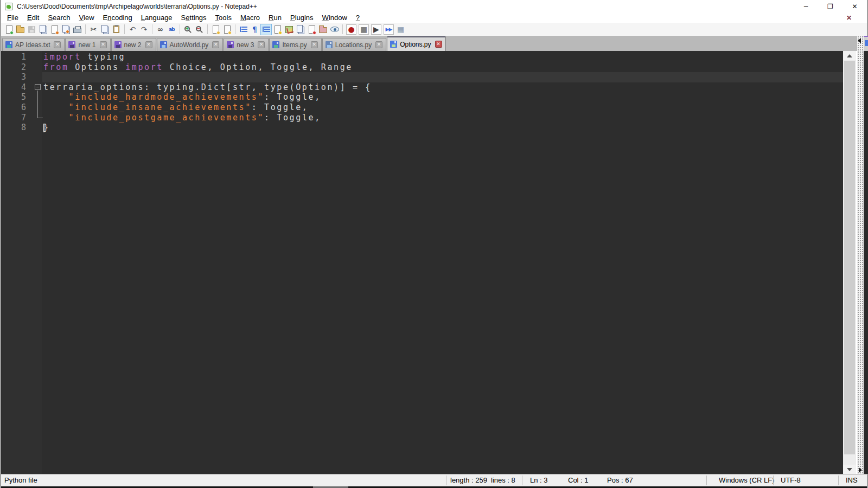  Describe the element at coordinates (746, 480) in the screenshot. I see `status-eol-format: Windows (CR LF)` at that location.